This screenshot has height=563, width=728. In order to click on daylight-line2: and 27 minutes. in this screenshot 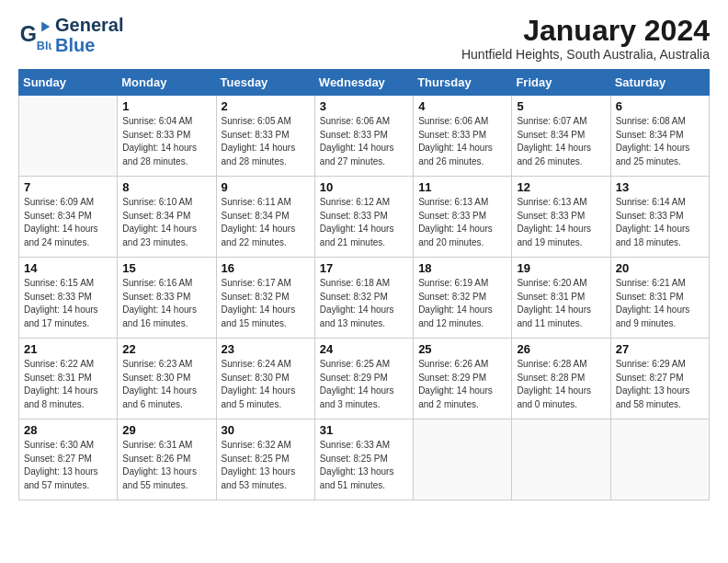, I will do `click(364, 162)`.